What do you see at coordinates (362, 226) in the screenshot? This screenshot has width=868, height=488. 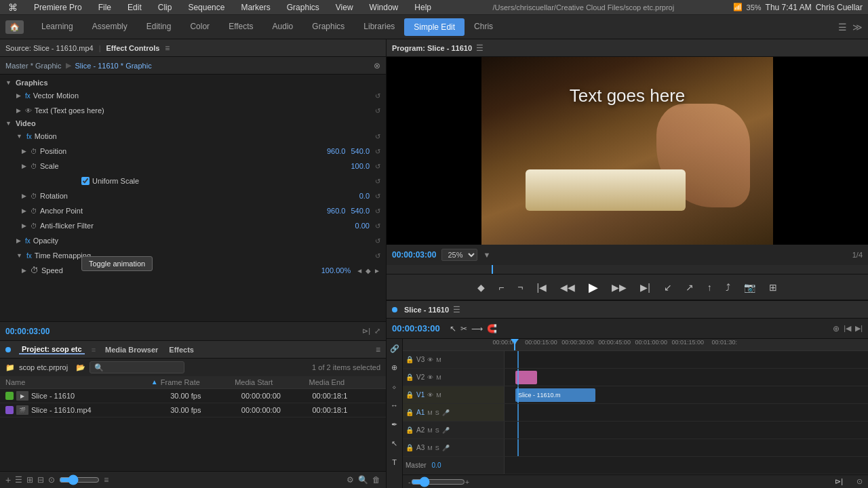 I see `anti-flicker-value: 0.00` at bounding box center [362, 226].